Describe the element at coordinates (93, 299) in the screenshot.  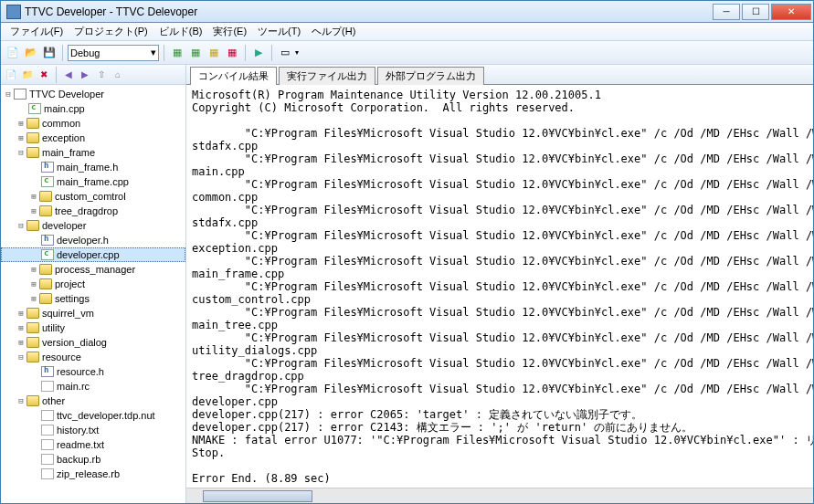
I see `tree-folder: ⊞settings` at that location.